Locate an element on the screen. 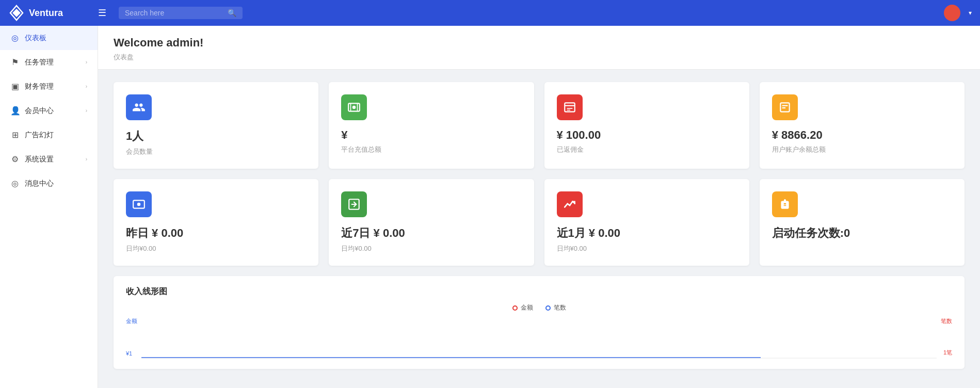 Image resolution: width=980 pixels, height=388 pixels. members-label: 会员数量 is located at coordinates (216, 152).